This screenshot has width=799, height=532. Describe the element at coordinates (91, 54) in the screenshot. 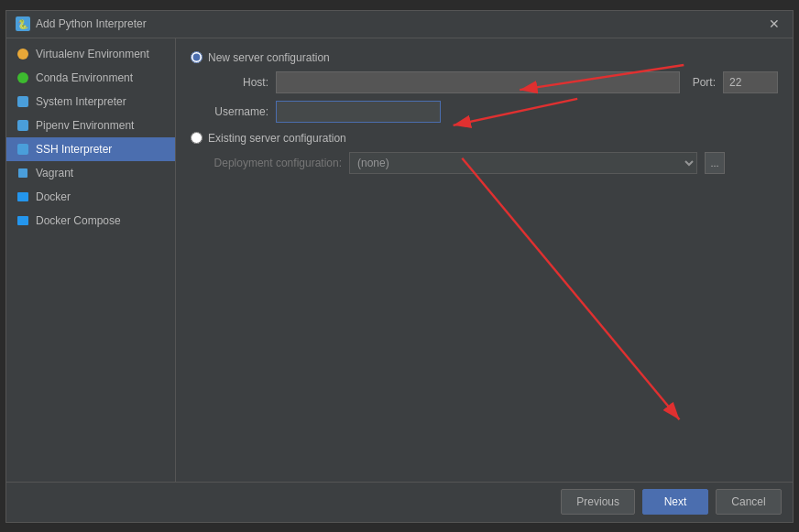

I see `sidebar-item-virtualenv: Virtualenv Environment` at that location.